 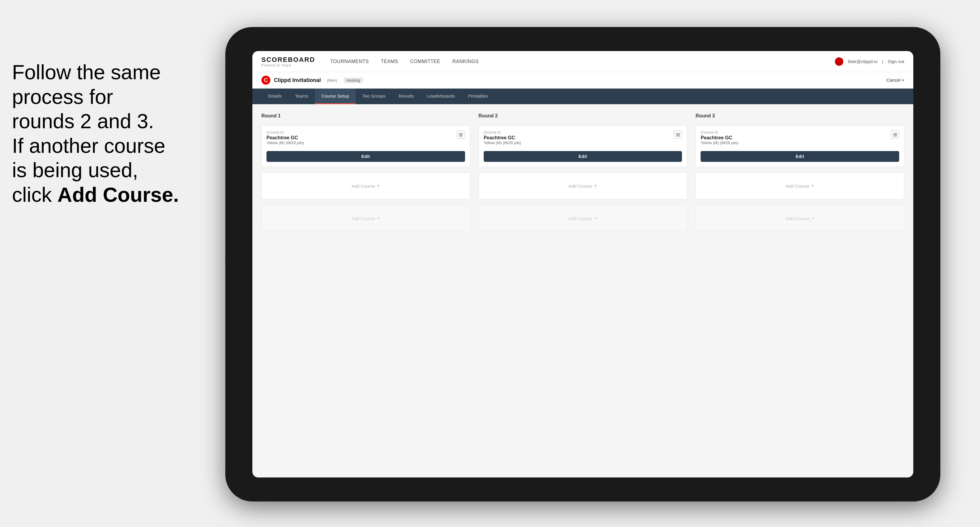 What do you see at coordinates (800, 218) in the screenshot?
I see `add-course-text-r3-disabled: Add Course +` at bounding box center [800, 218].